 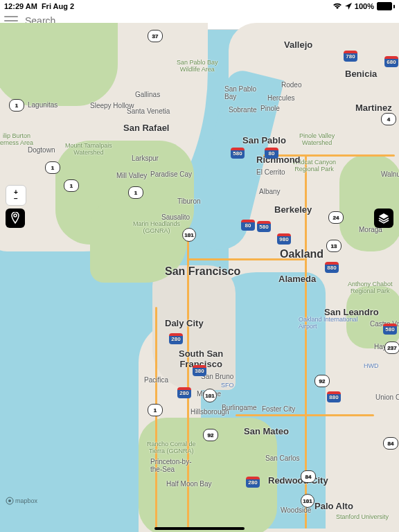 I want to click on map-attribution: mapbox, so click(x=21, y=501).